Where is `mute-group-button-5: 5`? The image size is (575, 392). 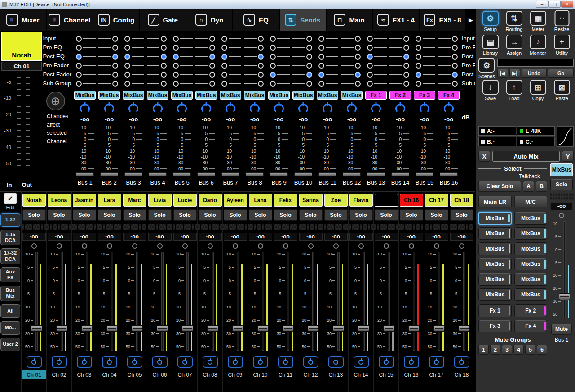 mute-group-button-5: 5 is located at coordinates (530, 350).